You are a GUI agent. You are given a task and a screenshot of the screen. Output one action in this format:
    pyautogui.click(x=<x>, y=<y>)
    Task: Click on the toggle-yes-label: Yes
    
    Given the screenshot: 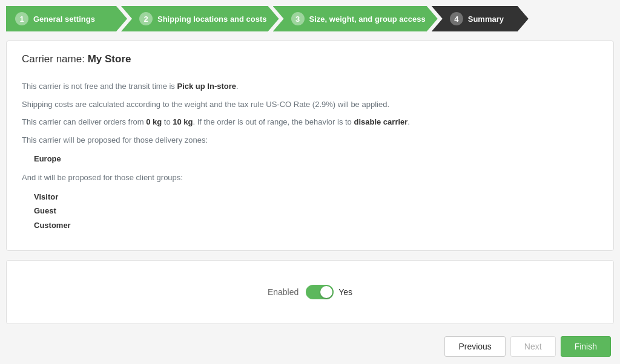 What is the action you would take?
    pyautogui.click(x=345, y=292)
    